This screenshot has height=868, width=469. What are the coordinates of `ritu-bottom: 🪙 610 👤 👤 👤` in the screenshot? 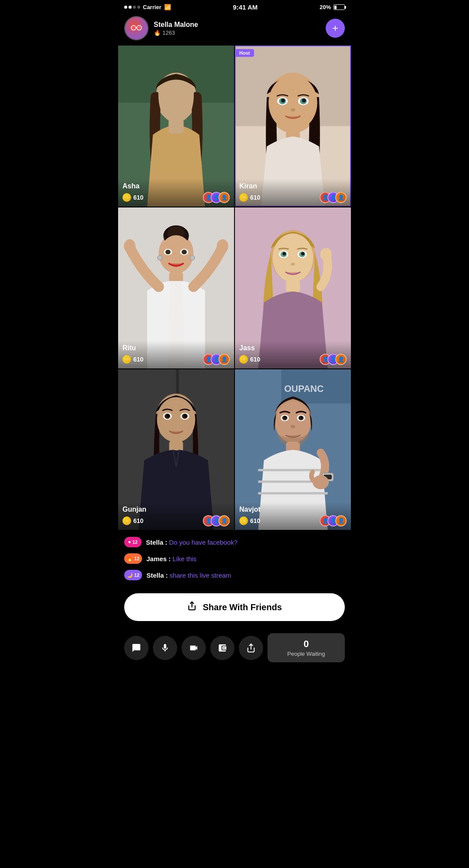 It's located at (176, 359).